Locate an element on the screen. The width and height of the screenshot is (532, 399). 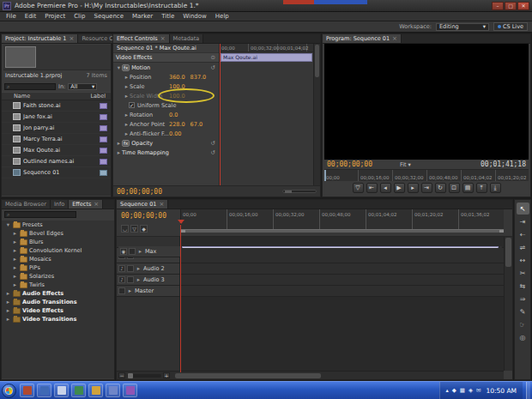
track-header: ▸Master is located at coordinates (148, 291).